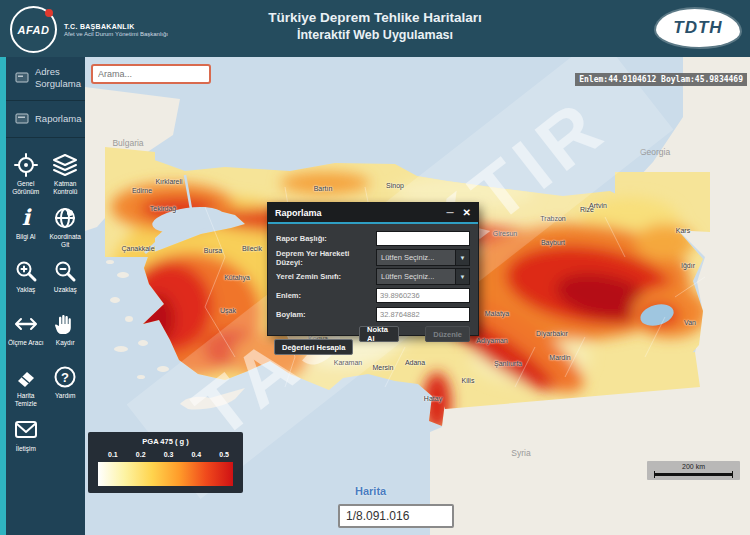  I want to click on layers-icon, so click(65, 165).